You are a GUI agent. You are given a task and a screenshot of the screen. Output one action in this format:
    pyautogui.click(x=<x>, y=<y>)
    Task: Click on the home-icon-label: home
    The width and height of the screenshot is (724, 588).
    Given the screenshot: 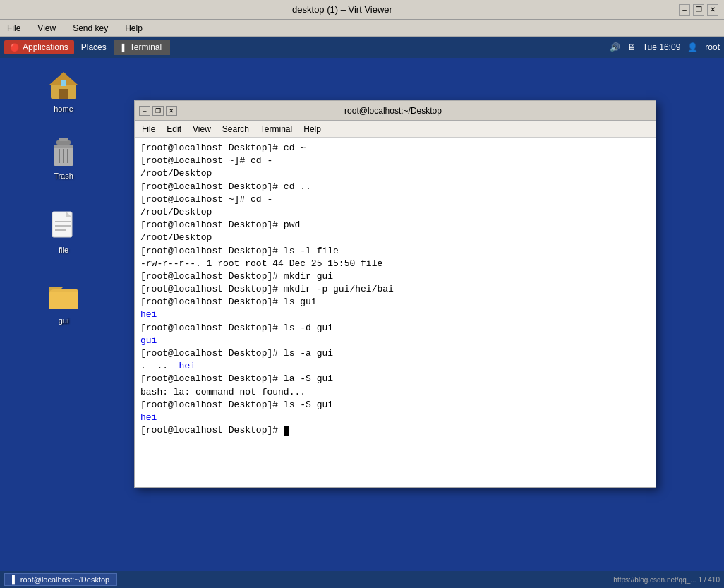 What is the action you would take?
    pyautogui.click(x=64, y=109)
    